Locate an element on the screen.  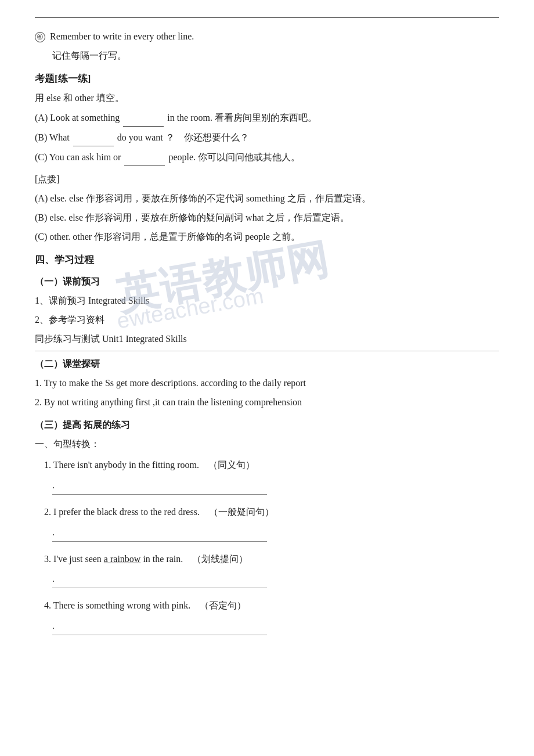
dianbuo-section: [点拨] (A) else. else 作形容词用，要放在所修饰的不定代词 so… is located at coordinates (267, 208).